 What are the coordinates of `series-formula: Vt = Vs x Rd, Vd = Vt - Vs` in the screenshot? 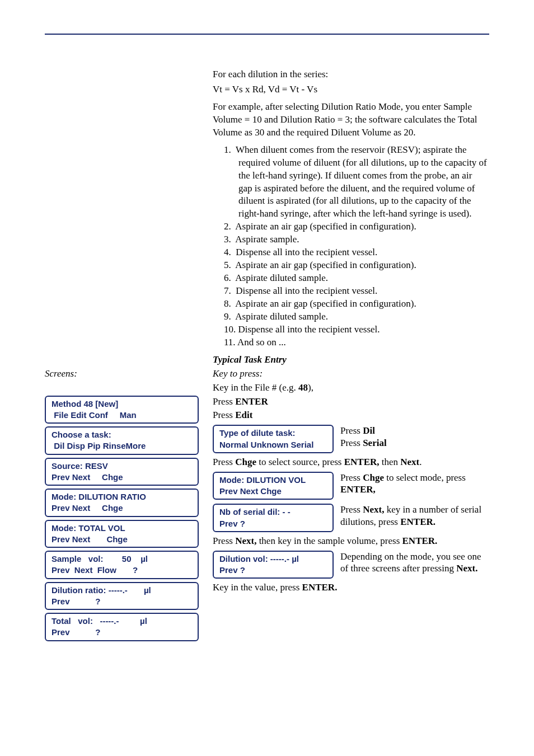 It's located at (350, 90).